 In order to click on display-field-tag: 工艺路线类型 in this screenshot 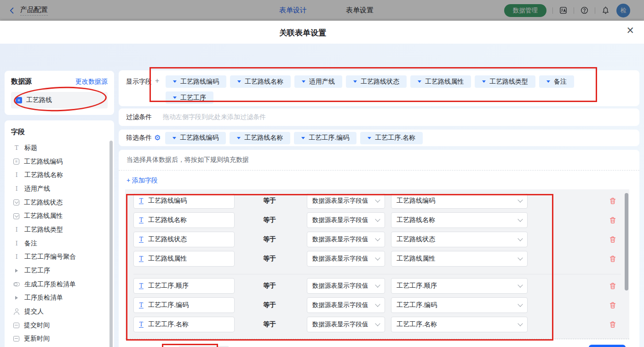, I will do `click(505, 82)`.